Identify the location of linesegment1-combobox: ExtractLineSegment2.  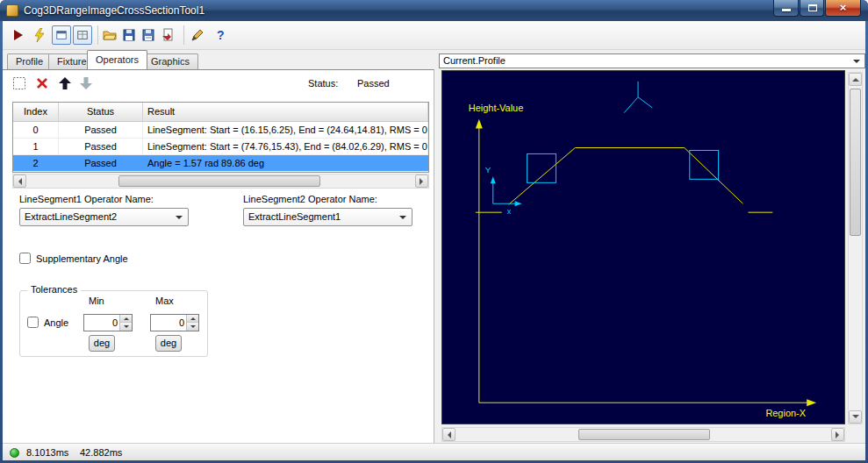
(104, 217).